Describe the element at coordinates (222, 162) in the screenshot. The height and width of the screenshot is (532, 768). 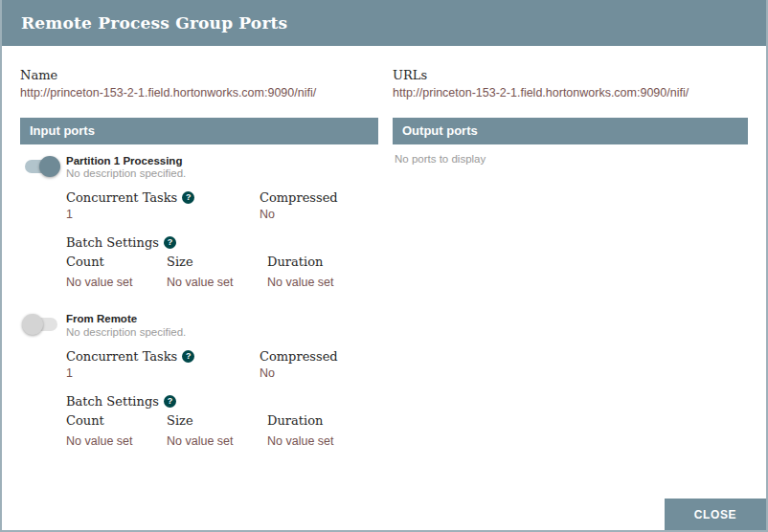
I see `port-name: Partition 1 Processing` at that location.